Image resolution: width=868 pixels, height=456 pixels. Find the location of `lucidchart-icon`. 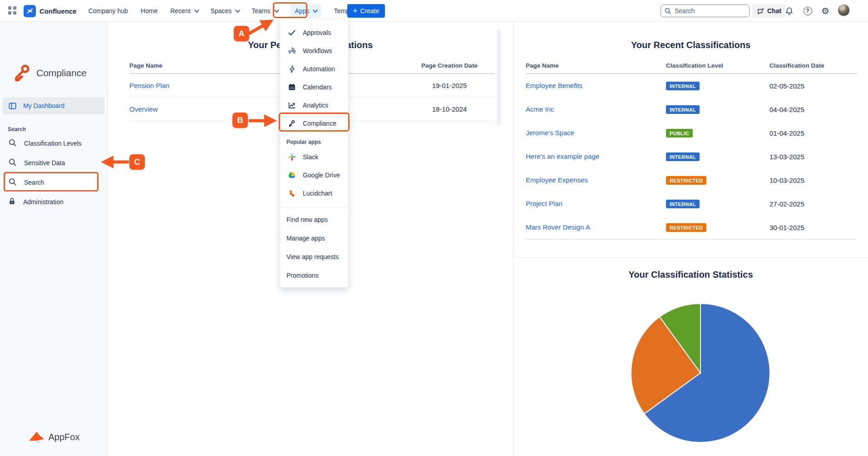

lucidchart-icon is located at coordinates (292, 193).